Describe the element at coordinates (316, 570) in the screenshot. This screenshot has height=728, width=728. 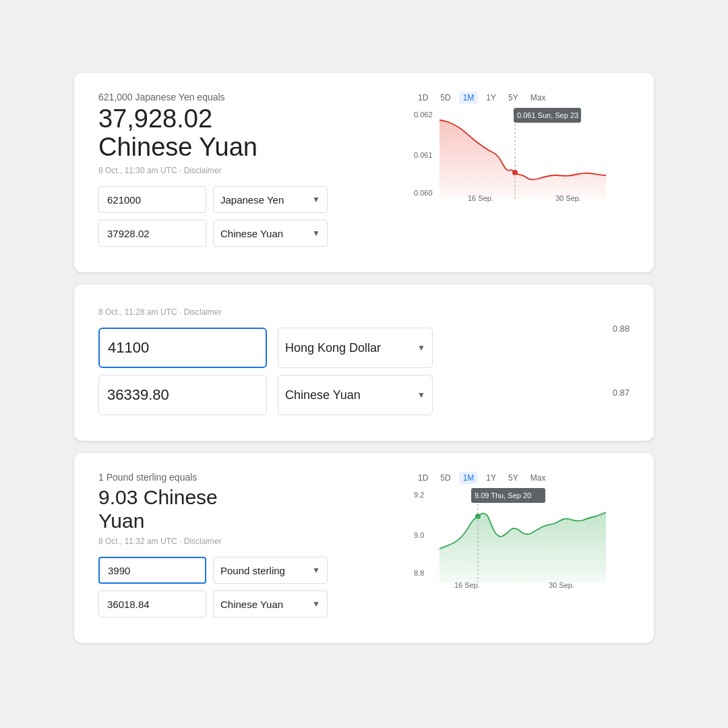
I see `card3-dropdown-arrow-1: ▼` at that location.